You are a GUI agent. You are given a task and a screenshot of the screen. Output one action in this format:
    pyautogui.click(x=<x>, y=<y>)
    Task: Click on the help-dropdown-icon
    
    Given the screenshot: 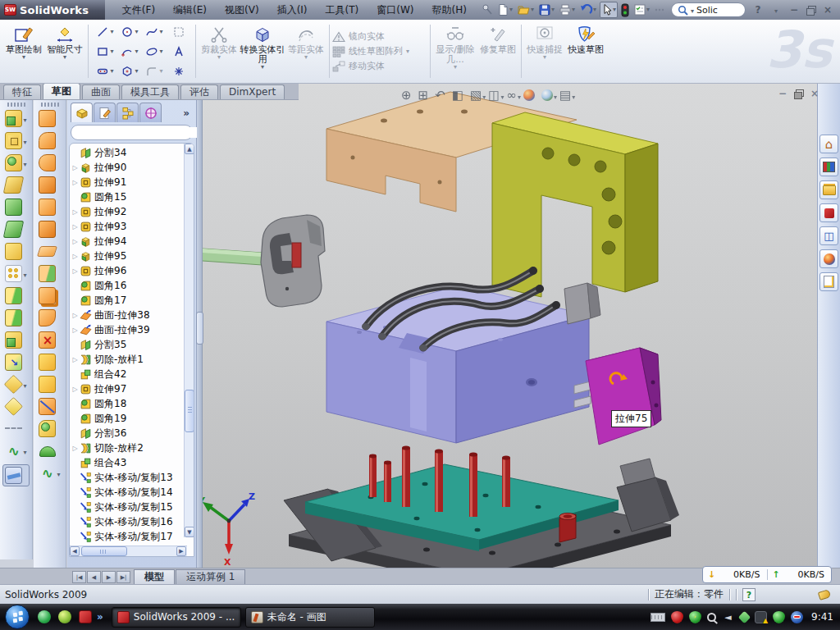 What is the action you would take?
    pyautogui.click(x=776, y=10)
    